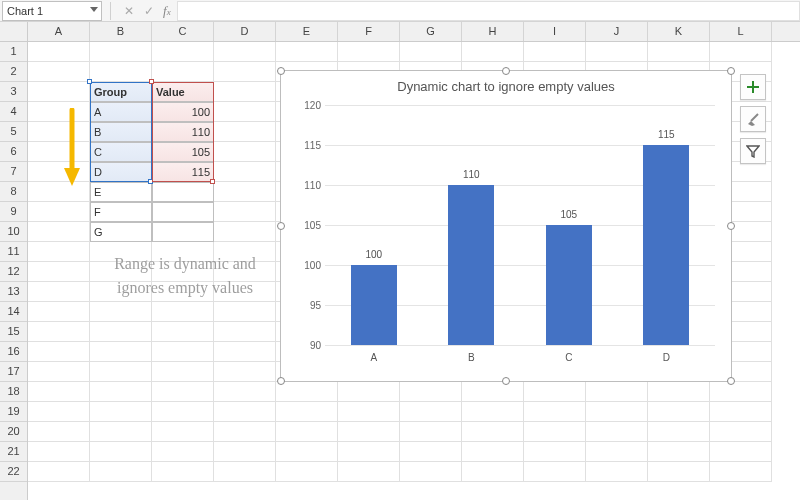 The image size is (800, 500). I want to click on chart-filters-button, so click(753, 151).